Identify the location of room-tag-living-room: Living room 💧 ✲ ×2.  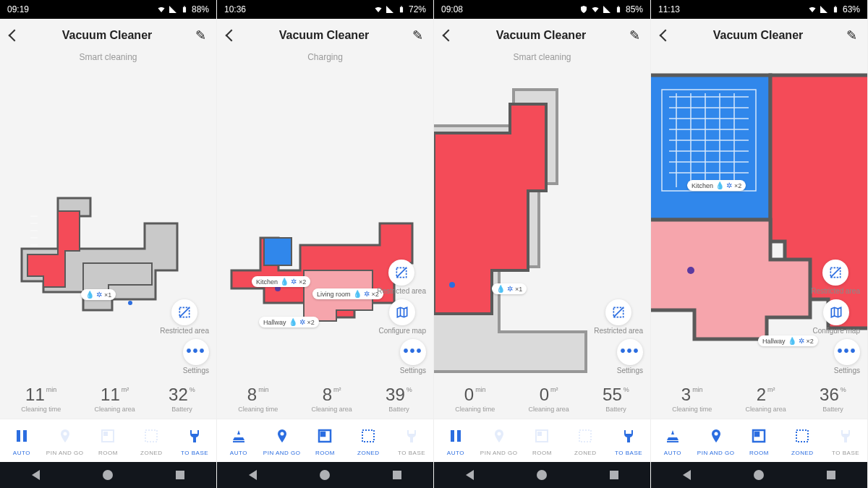
(348, 294).